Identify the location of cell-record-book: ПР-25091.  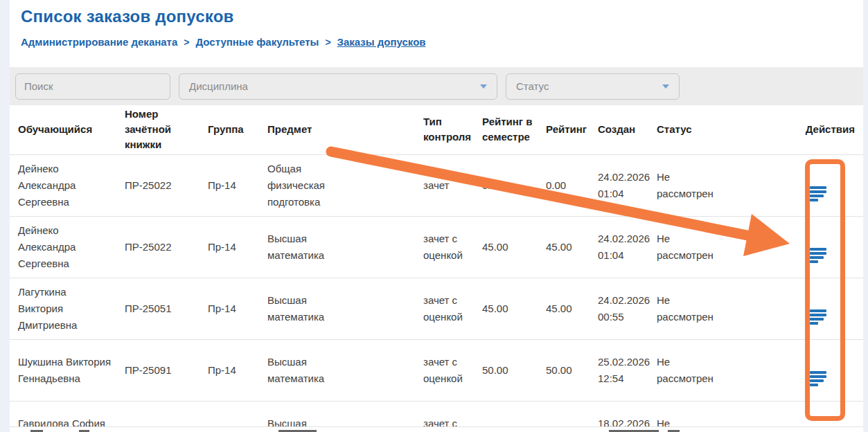
(161, 370).